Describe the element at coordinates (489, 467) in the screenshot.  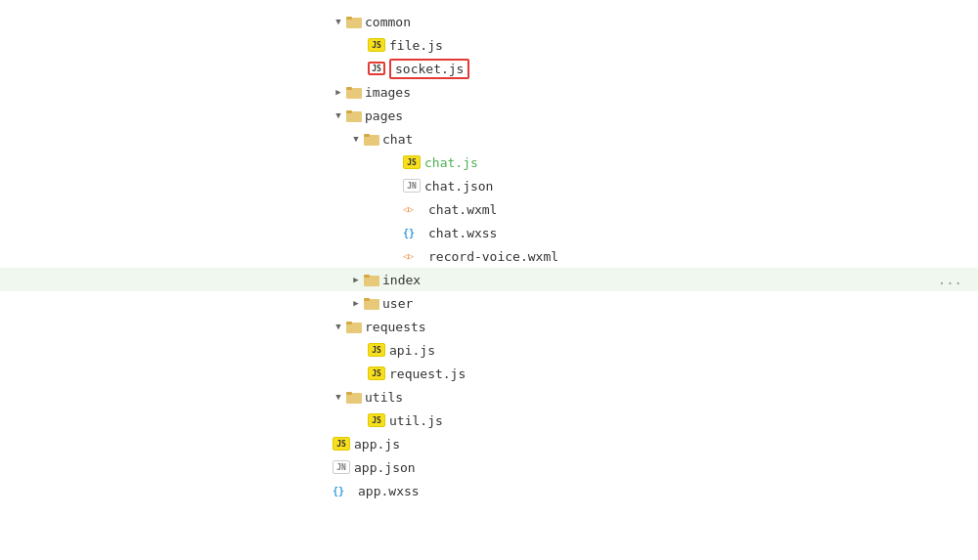
I see `file-app-json: JN app.json` at that location.